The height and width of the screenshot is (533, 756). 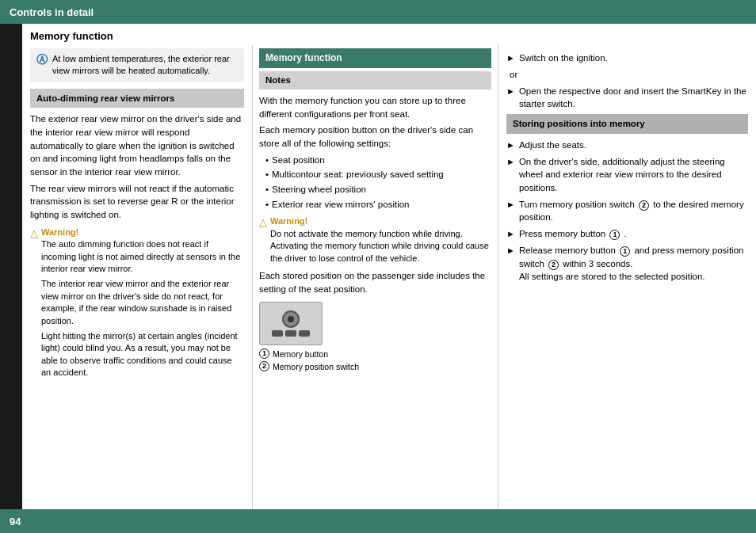 I want to click on step4-num: 1, so click(x=615, y=234).